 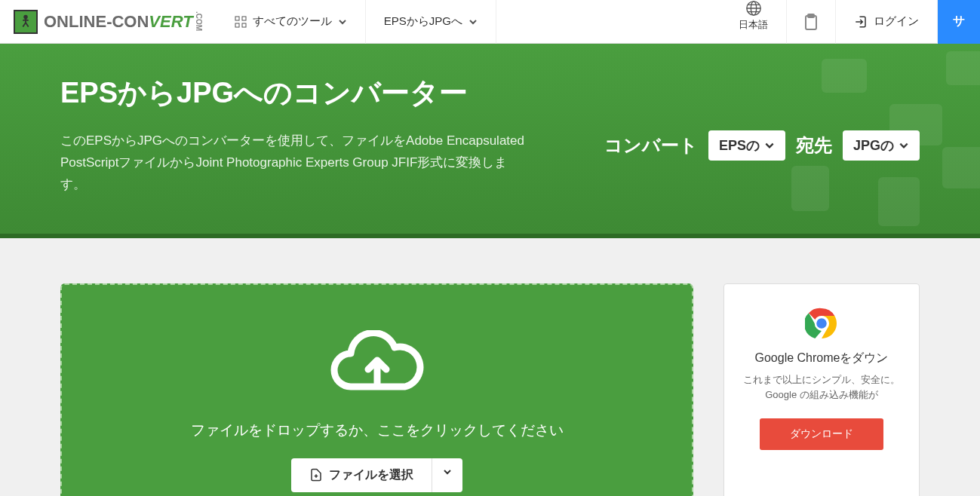 I want to click on file-select-label: ファイルを選択, so click(x=371, y=475).